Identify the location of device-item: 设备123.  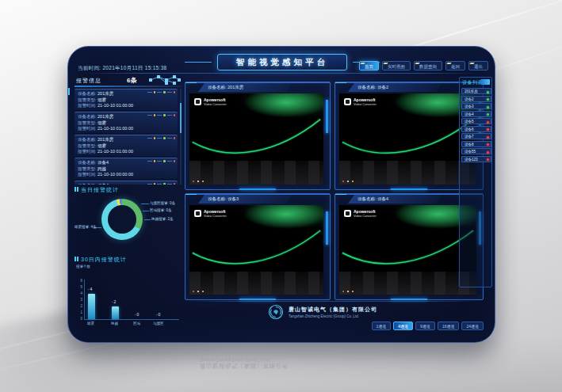
(476, 159).